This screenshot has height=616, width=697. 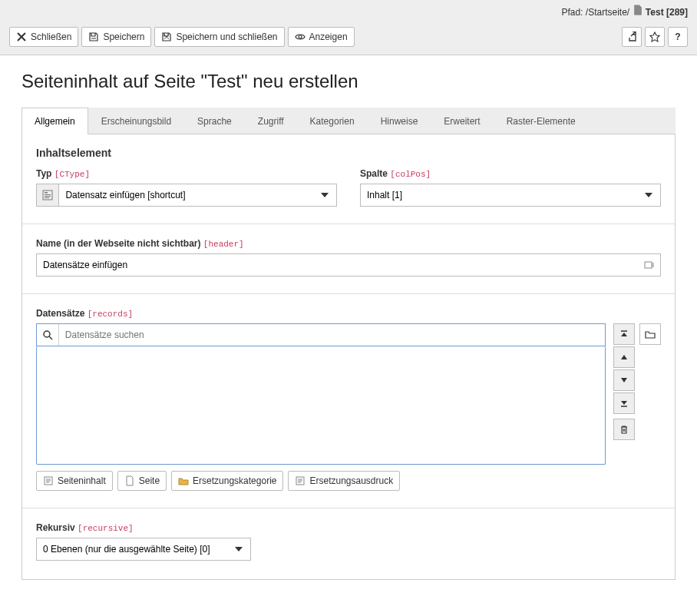 What do you see at coordinates (655, 12) in the screenshot?
I see `path-current: Test` at bounding box center [655, 12].